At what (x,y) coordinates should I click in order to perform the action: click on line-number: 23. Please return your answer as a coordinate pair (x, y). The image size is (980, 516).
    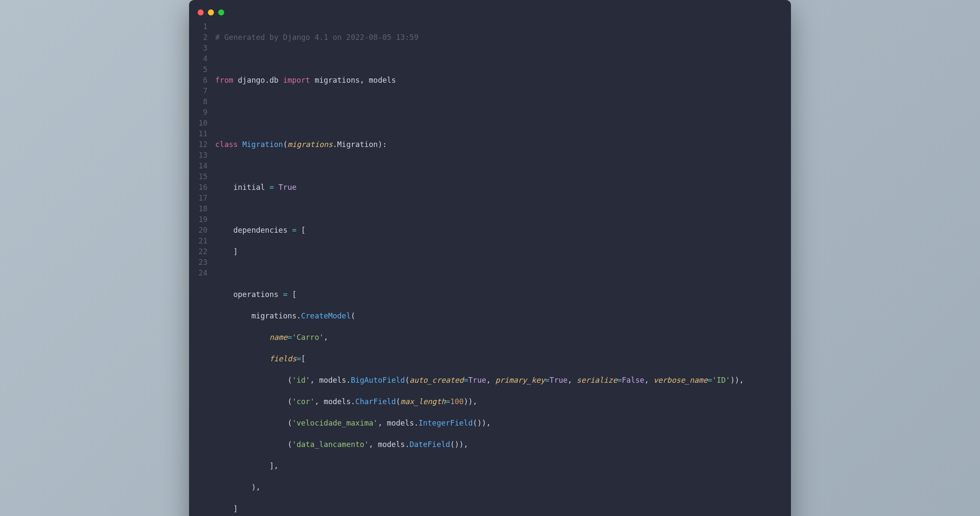
    Looking at the image, I should click on (203, 262).